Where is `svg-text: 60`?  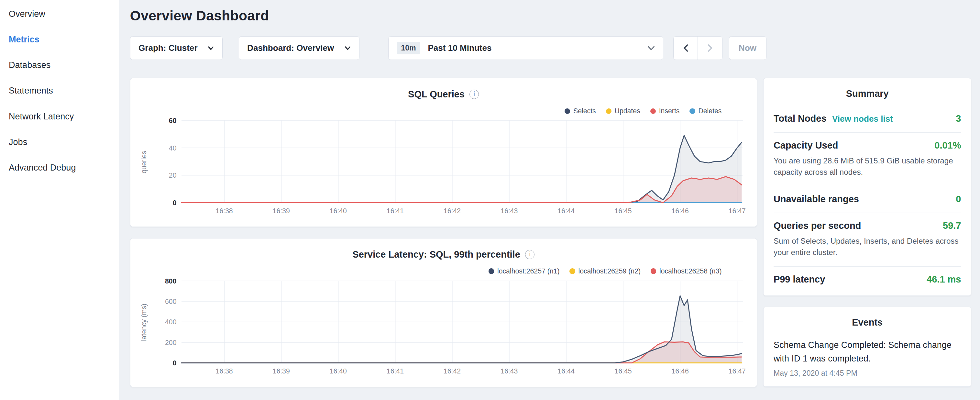 svg-text: 60 is located at coordinates (173, 121).